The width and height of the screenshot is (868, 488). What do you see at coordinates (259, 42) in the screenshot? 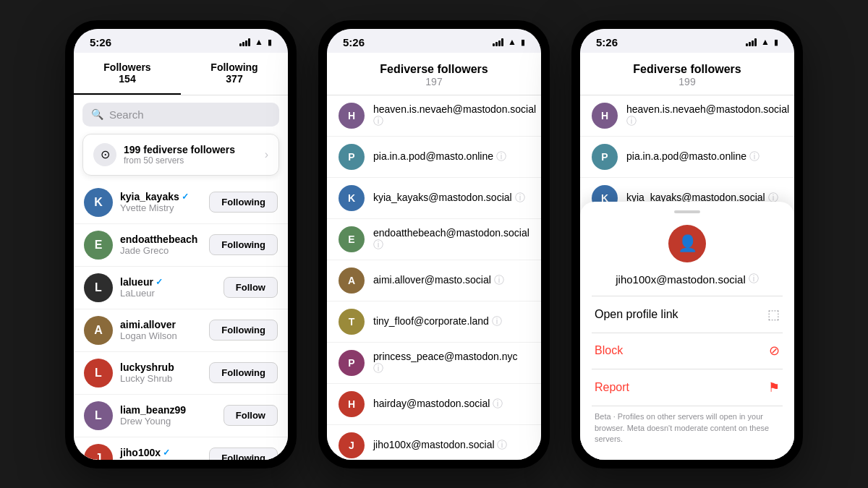
I see `wifi-icon: ▲` at bounding box center [259, 42].